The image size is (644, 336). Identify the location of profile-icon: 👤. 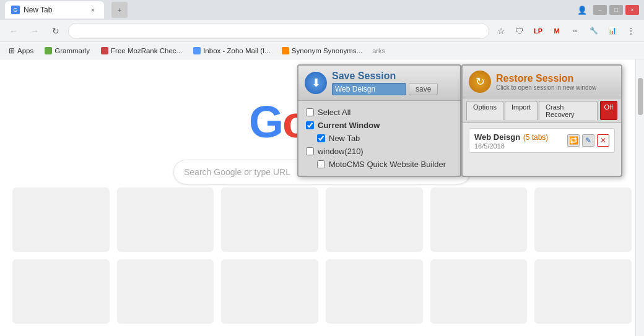
(582, 10).